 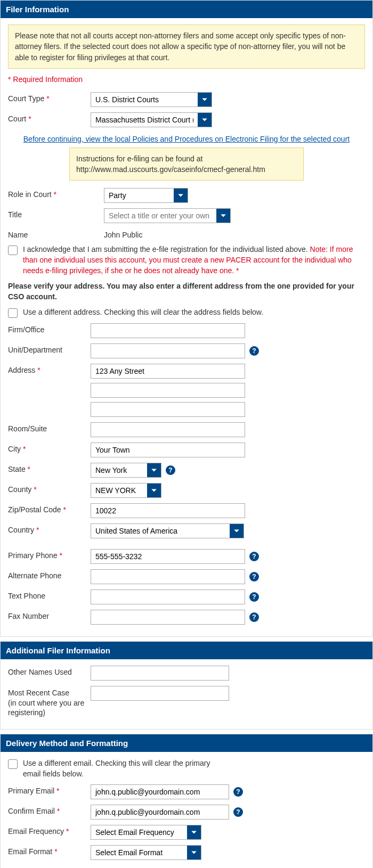 What do you see at coordinates (56, 193) in the screenshot?
I see `role-label: Role in Court *` at bounding box center [56, 193].